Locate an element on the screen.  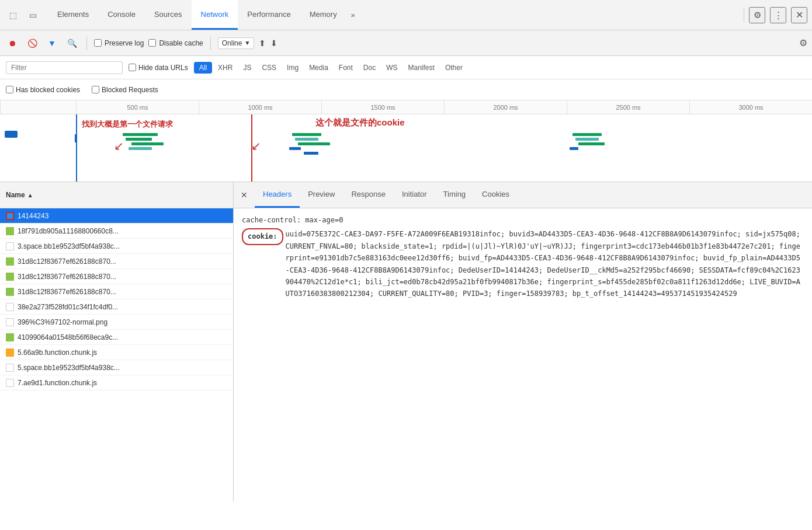
filter-ws-button: WS is located at coordinates (391, 68).